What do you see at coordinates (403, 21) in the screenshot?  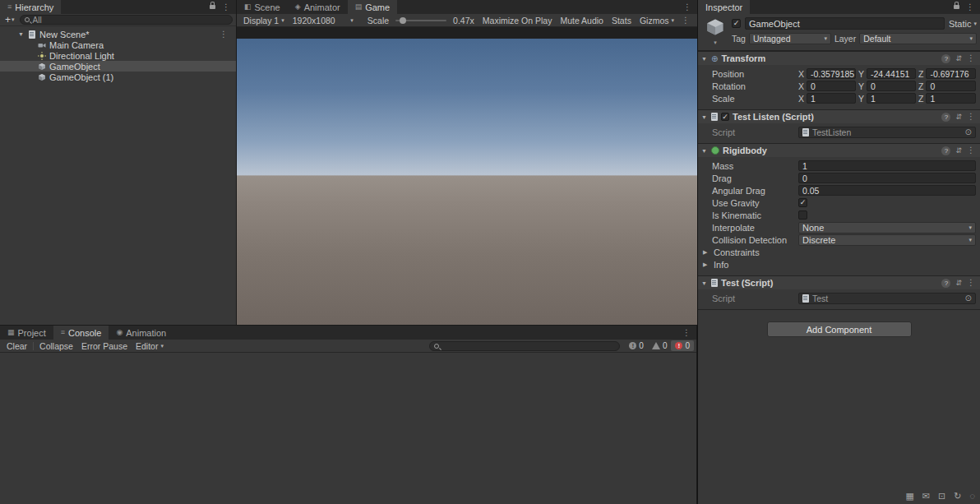 I see `scale-slider-knob` at bounding box center [403, 21].